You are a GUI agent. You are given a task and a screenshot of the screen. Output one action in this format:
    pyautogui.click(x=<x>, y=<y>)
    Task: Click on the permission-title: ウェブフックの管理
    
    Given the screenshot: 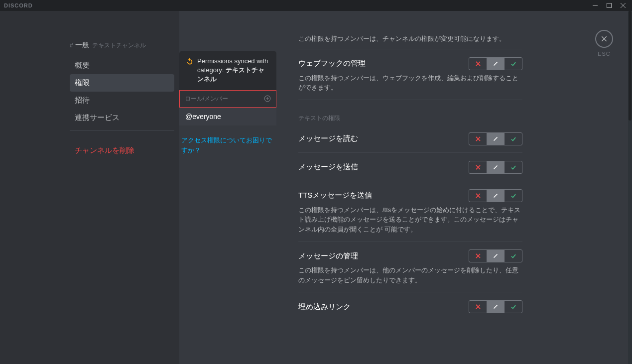 What is the action you would take?
    pyautogui.click(x=332, y=64)
    